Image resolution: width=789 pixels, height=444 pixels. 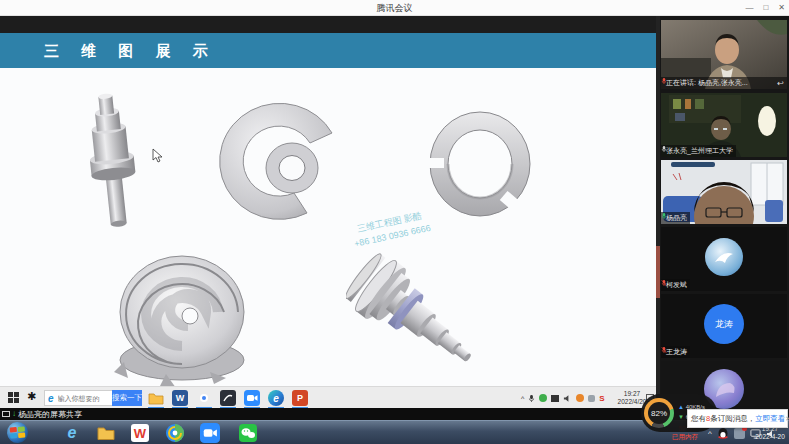 I want to click on slide-title: 三 维 图 展 示, so click(x=328, y=50).